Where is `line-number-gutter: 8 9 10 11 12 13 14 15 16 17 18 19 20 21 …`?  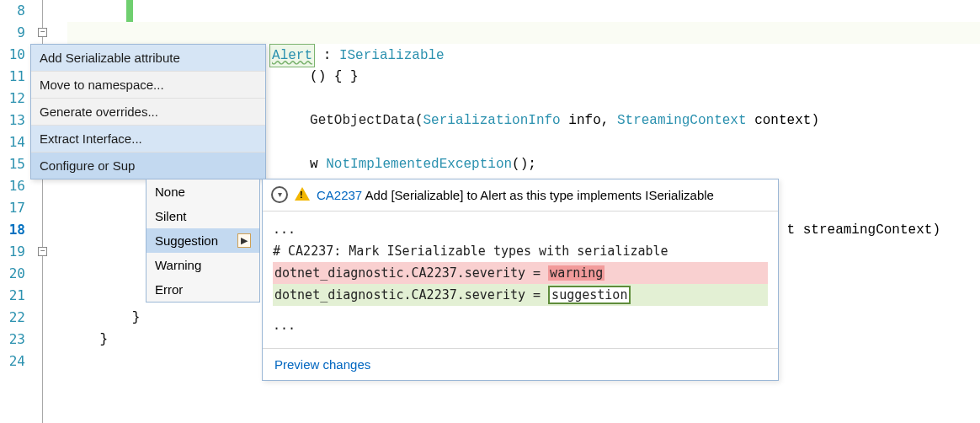 line-number-gutter: 8 9 10 11 12 13 14 15 16 17 18 19 20 21 … is located at coordinates (15, 212).